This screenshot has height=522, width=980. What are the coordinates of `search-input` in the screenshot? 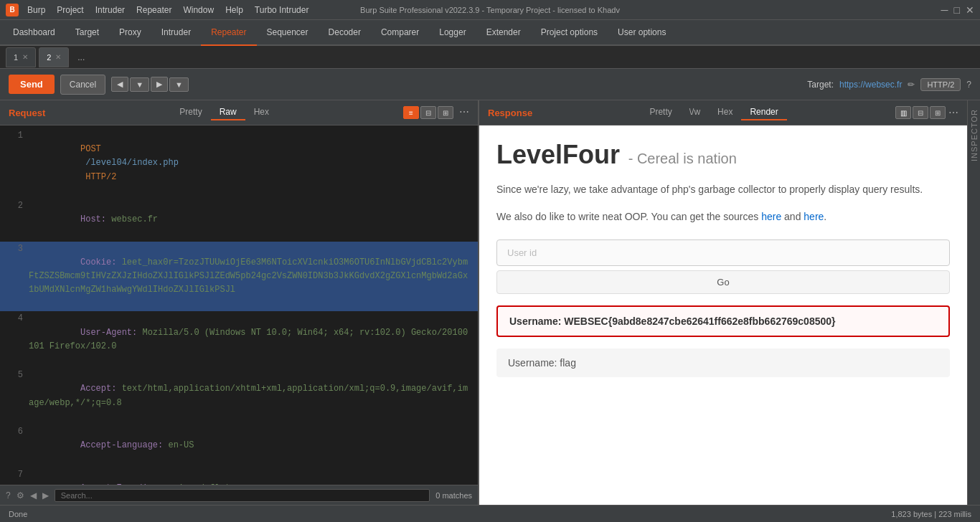 It's located at (242, 495).